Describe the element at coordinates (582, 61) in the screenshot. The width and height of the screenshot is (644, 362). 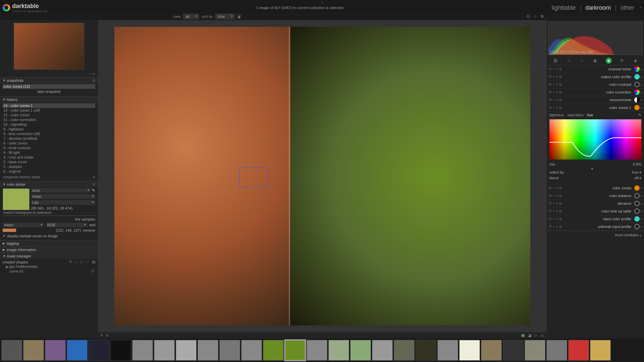
I see `module-basic-icon: ○` at that location.